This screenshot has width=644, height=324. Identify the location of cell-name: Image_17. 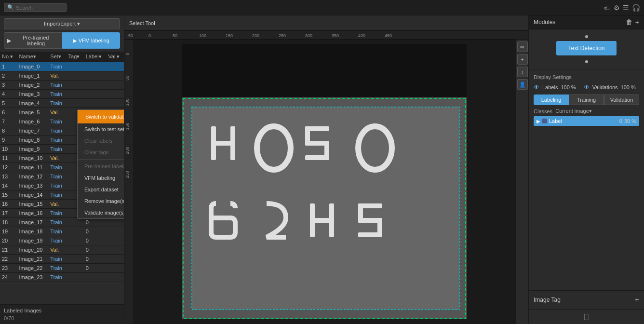
(33, 223).